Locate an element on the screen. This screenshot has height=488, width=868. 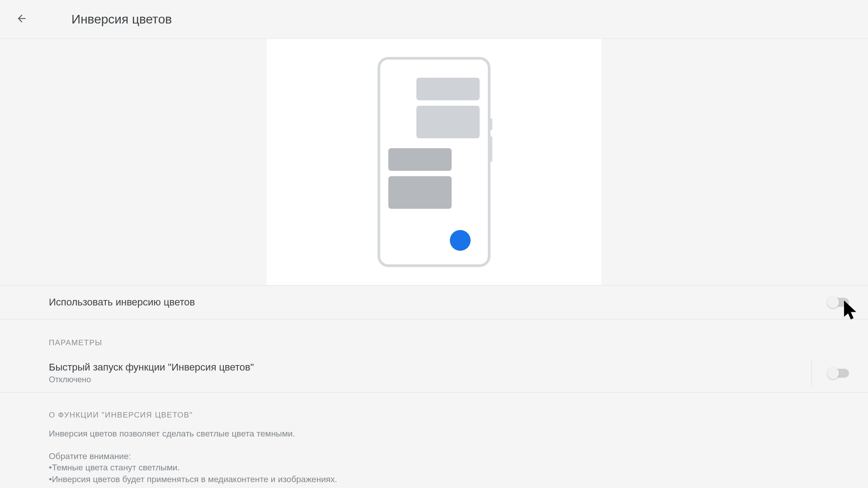
fab-icon is located at coordinates (460, 240).